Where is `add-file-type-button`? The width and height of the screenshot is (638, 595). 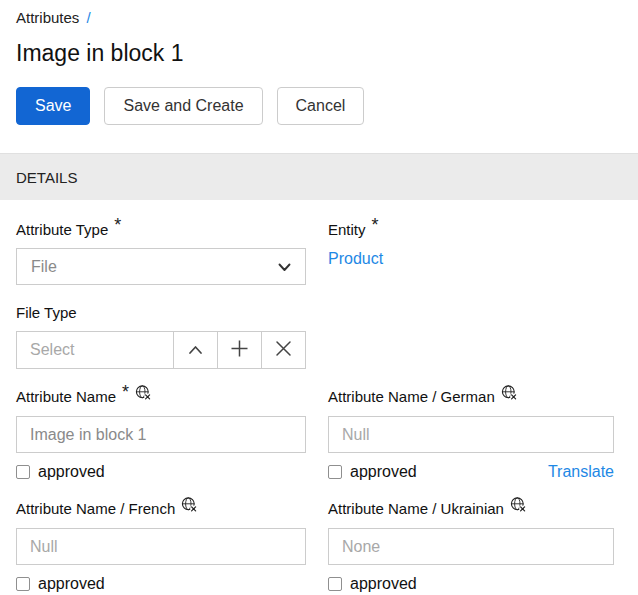 add-file-type-button is located at coordinates (239, 350).